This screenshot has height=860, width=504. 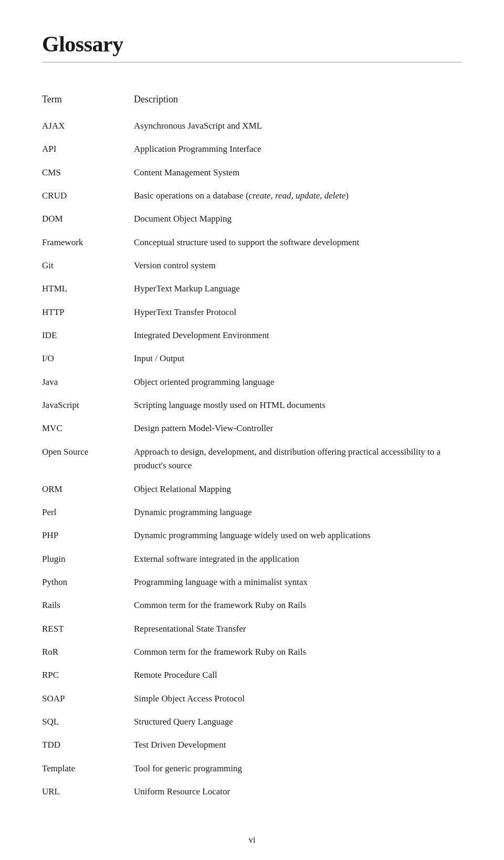 What do you see at coordinates (252, 582) in the screenshot?
I see `table-row: PythonProgramming language with a minima…` at bounding box center [252, 582].